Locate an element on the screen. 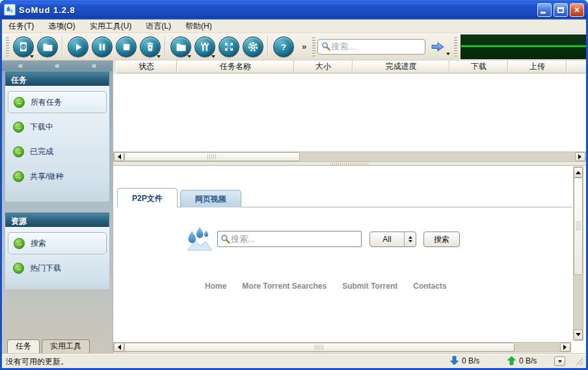 Image resolution: width=588 pixels, height=370 pixels. p2p-links: Home More Torrent Searches Submit Torren… is located at coordinates (326, 286).